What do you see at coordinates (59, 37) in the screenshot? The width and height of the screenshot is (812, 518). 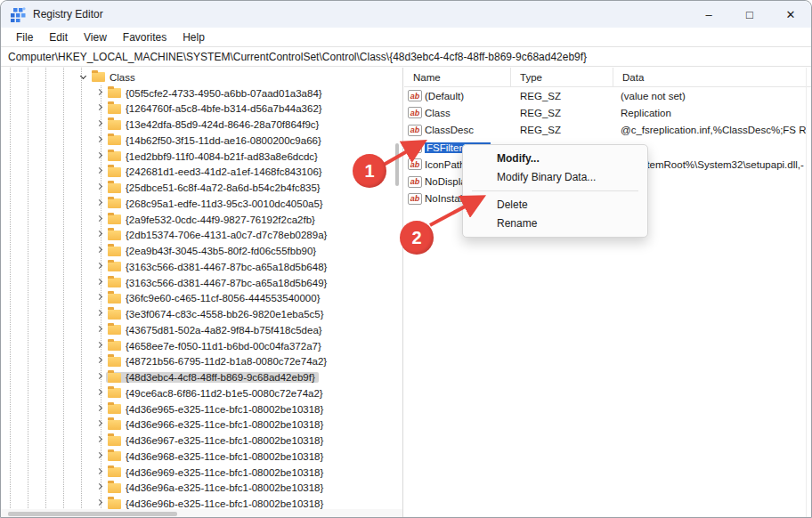 I see `menu-edit: Edit` at bounding box center [59, 37].